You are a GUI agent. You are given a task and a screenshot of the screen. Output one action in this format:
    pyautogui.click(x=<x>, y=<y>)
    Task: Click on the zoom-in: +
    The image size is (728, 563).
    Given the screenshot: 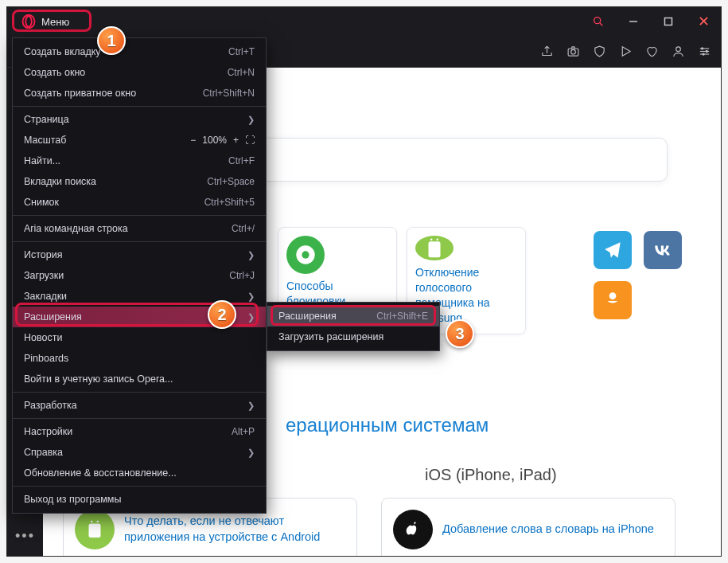 What is the action you would take?
    pyautogui.click(x=236, y=140)
    